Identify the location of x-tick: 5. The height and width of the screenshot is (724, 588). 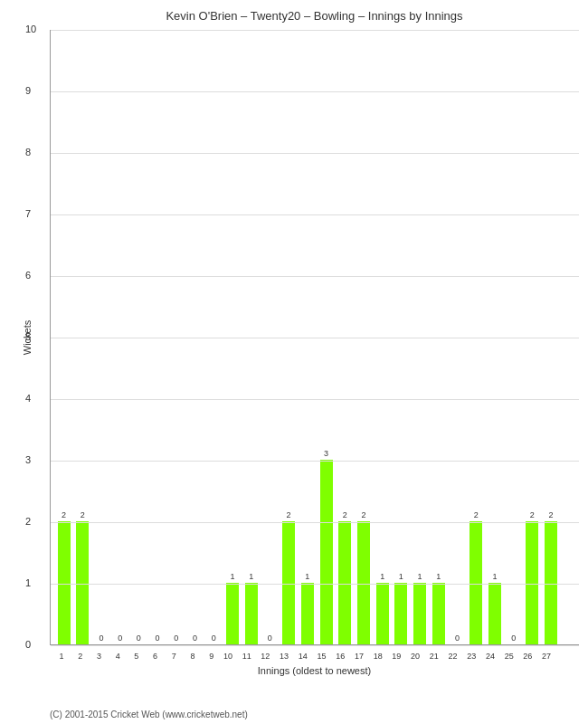
(136, 656).